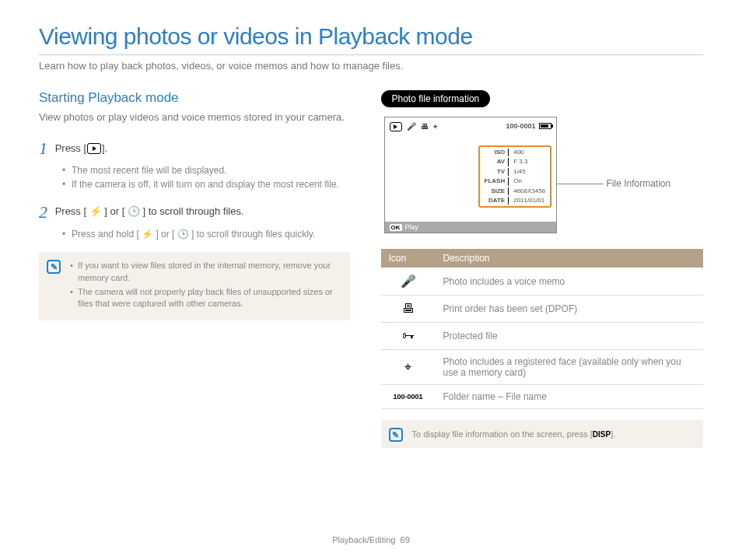 The height and width of the screenshot is (560, 742). I want to click on voice-memo-icon: 🎤, so click(411, 127).